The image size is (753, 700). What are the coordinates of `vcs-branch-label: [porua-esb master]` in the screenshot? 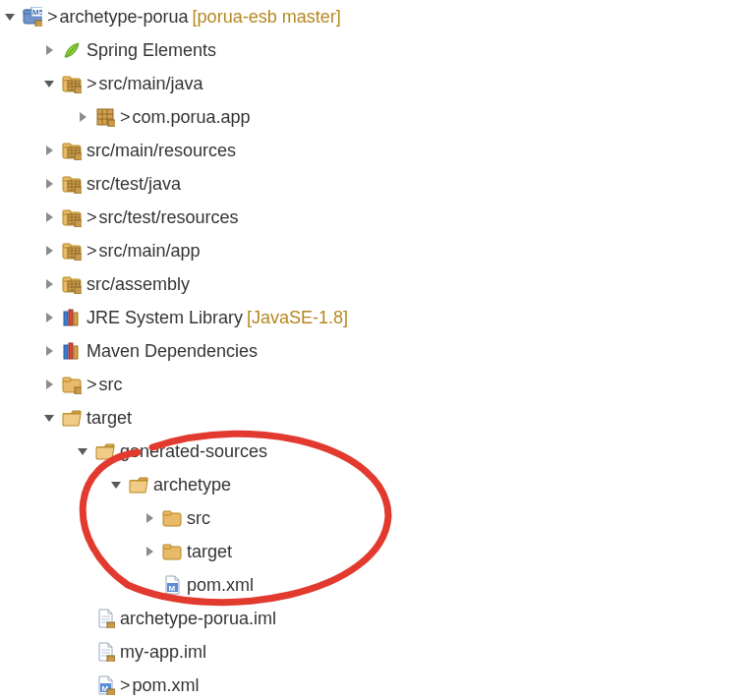 It's located at (267, 17).